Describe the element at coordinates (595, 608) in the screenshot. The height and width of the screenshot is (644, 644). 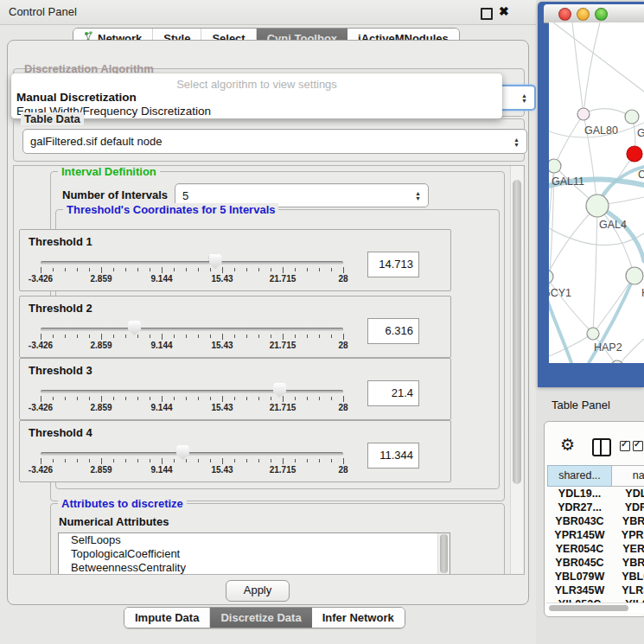
I see `table-horizontal-scrollbar` at that location.